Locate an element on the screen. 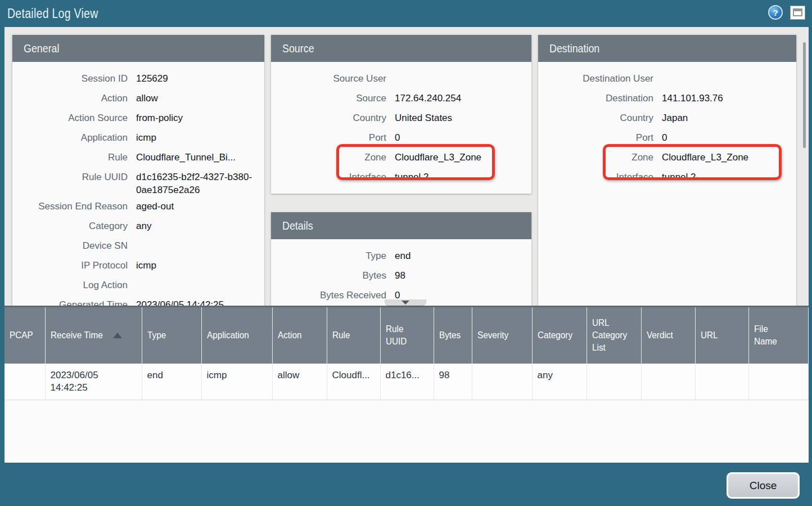  field-label: Rule is located at coordinates (70, 155).